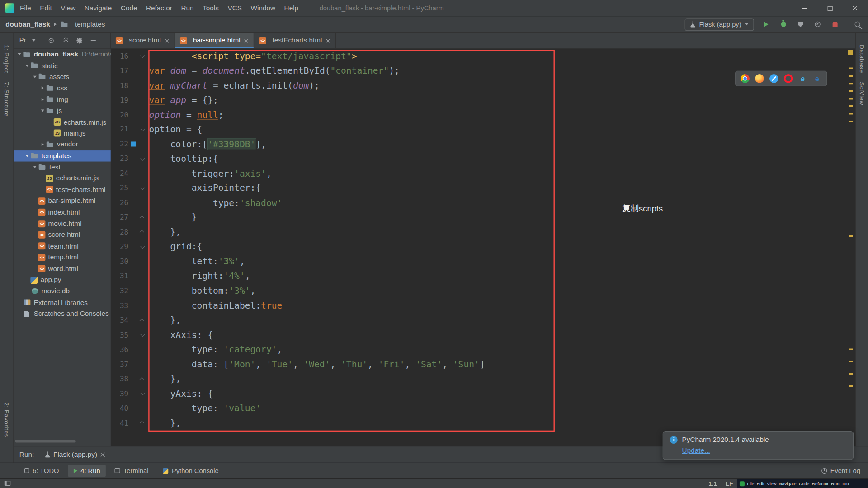 This screenshot has height=488, width=868. What do you see at coordinates (479, 335) in the screenshot?
I see `code-line-35: 35 xAxis: {` at bounding box center [479, 335].